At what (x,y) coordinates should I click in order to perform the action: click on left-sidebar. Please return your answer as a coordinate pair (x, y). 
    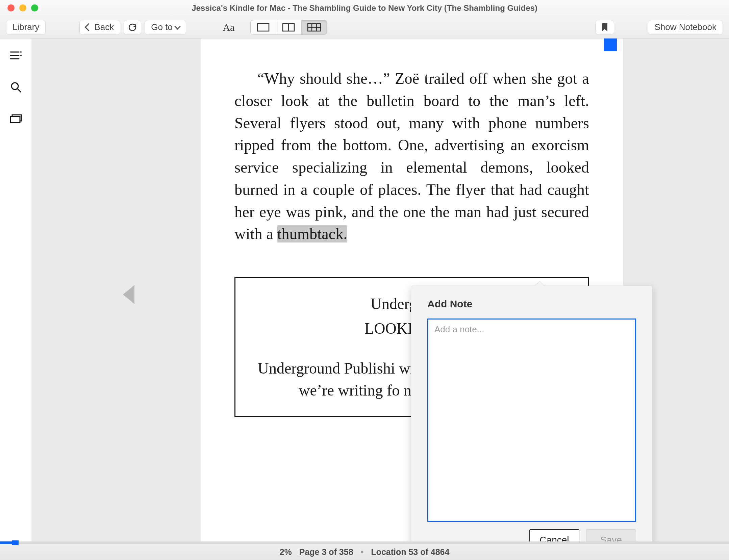
    Looking at the image, I should click on (16, 291).